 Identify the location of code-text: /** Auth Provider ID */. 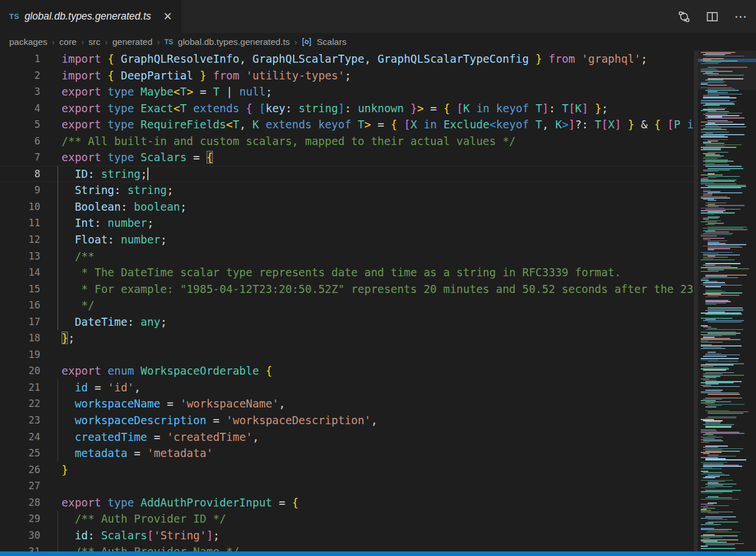
(133, 519).